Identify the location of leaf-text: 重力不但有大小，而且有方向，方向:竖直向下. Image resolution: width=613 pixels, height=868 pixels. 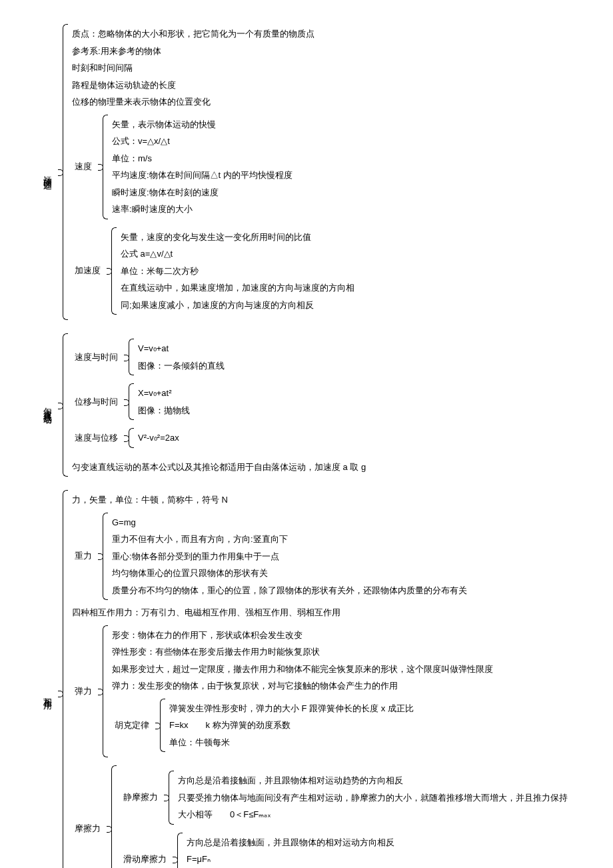
(289, 539).